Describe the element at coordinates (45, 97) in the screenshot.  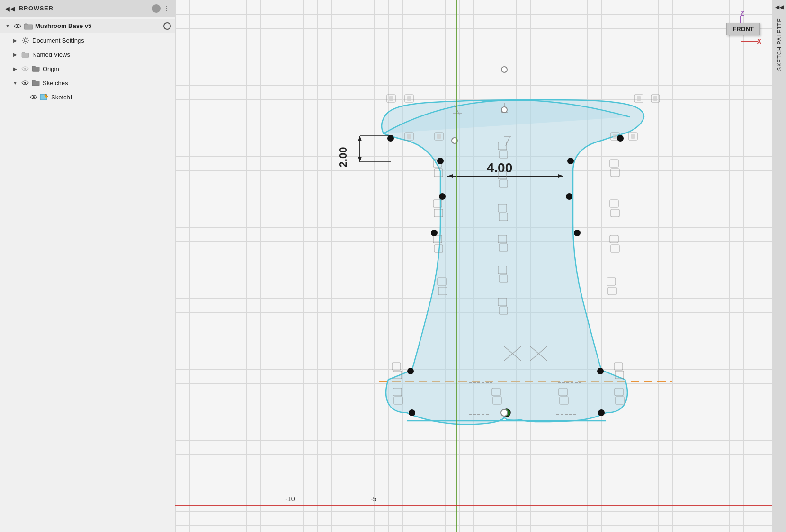
I see `sketch1-sketch-icon` at that location.